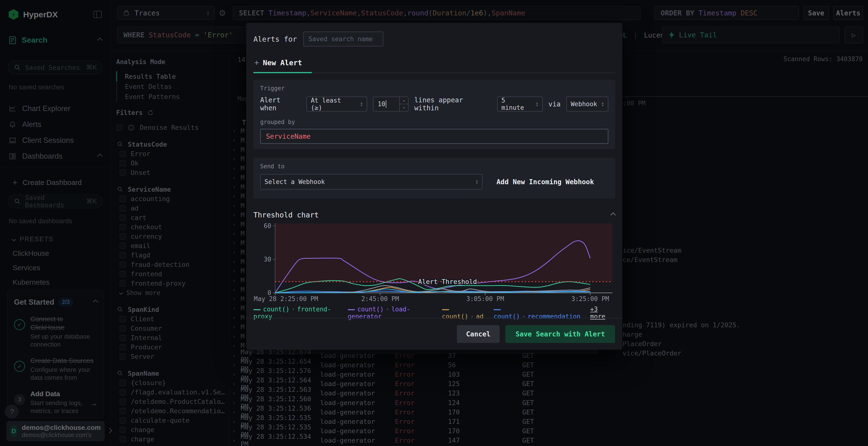 This screenshot has width=868, height=446. Describe the element at coordinates (275, 39) in the screenshot. I see `modal-title: Alerts for` at that location.